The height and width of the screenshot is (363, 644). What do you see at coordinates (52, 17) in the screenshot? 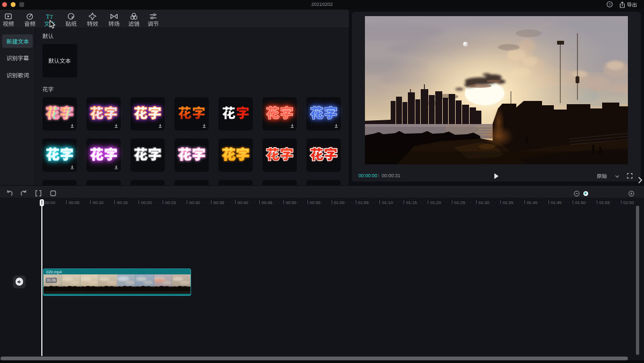
I see `svg-text: T` at bounding box center [52, 17].